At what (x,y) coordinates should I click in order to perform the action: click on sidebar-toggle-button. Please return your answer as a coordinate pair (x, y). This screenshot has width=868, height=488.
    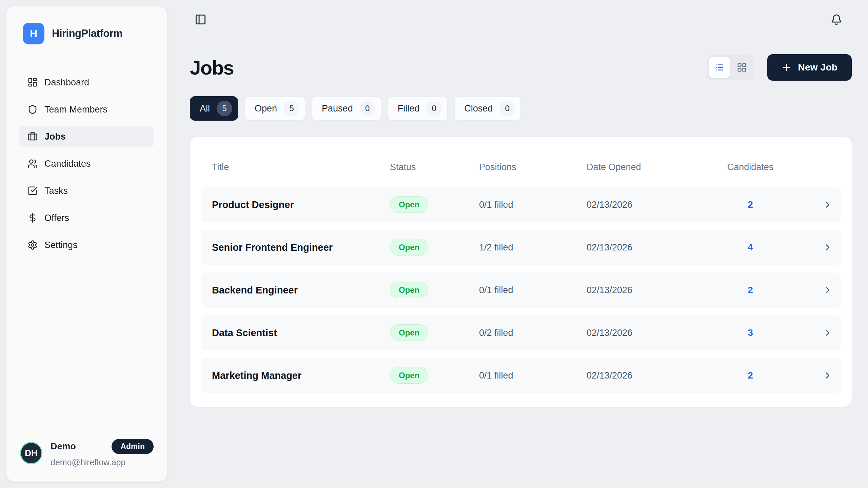
    Looking at the image, I should click on (201, 20).